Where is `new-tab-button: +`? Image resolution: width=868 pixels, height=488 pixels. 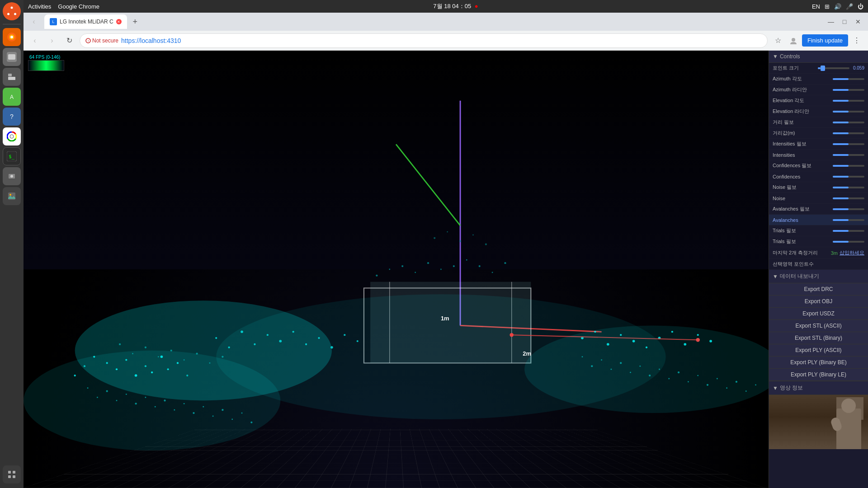
new-tab-button: + is located at coordinates (135, 22).